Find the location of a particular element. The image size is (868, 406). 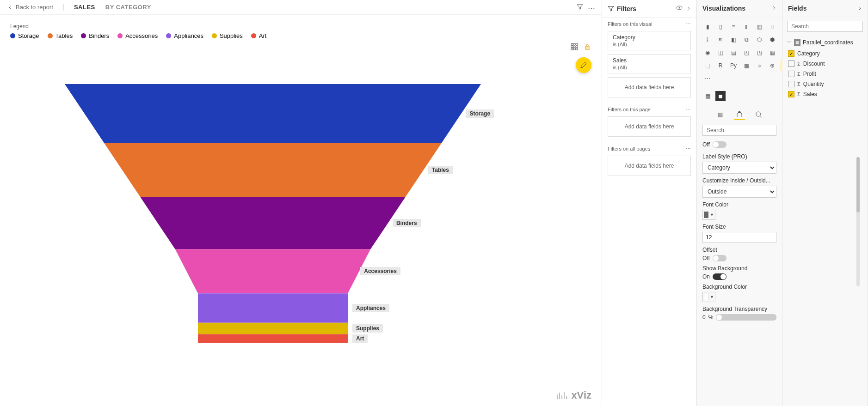

filter-card: Categoryis (All) is located at coordinates (649, 41).